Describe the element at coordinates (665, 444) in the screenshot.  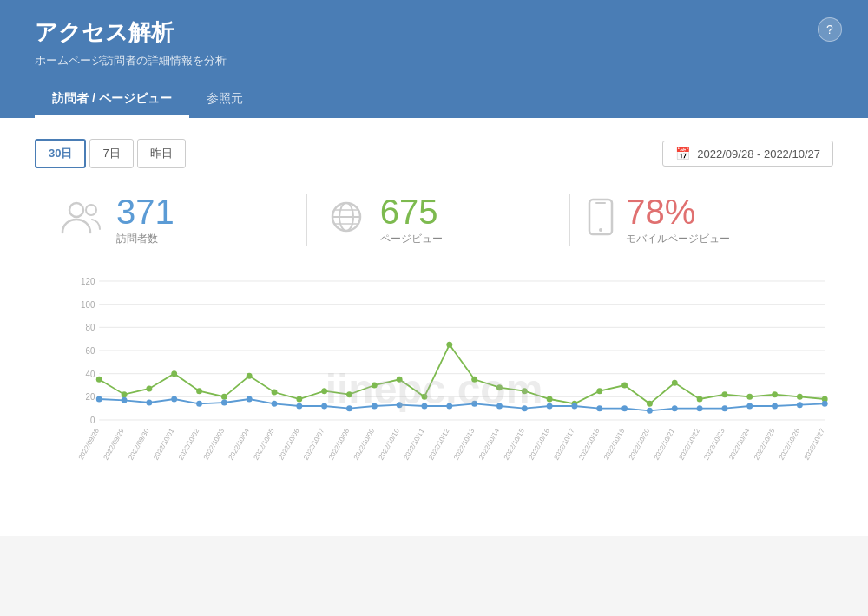
I see `svg-text: 2022/10/21` at that location.